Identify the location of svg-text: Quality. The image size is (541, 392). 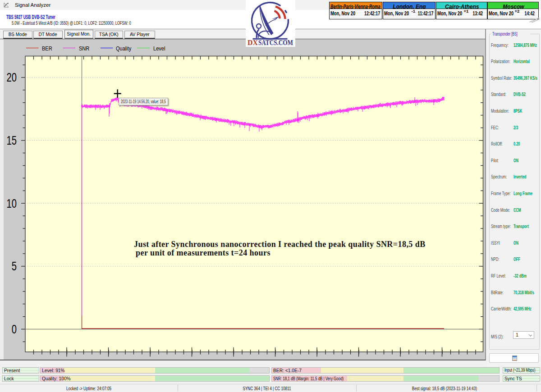
(124, 49).